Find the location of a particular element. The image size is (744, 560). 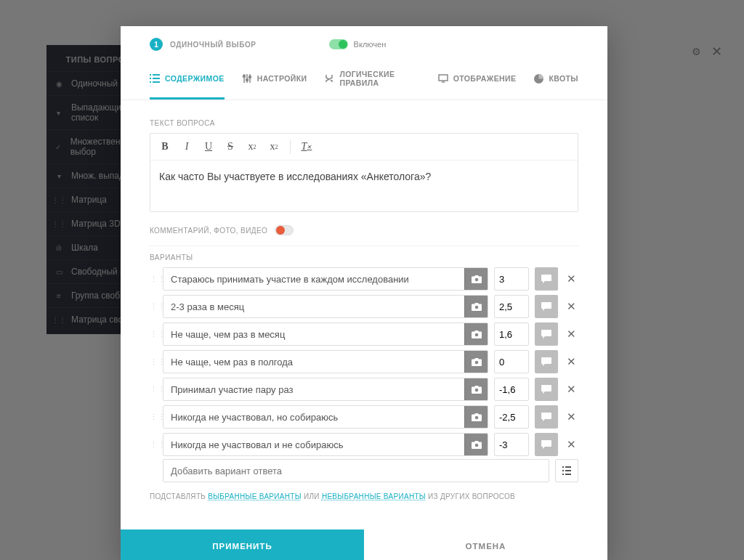

comment-media-toggle is located at coordinates (284, 230).